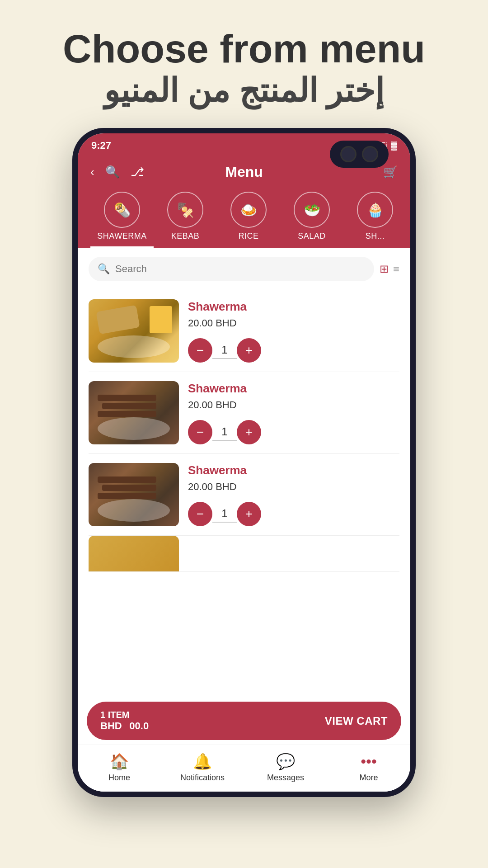 The width and height of the screenshot is (488, 868). I want to click on item-name-1: Shawerma, so click(294, 307).